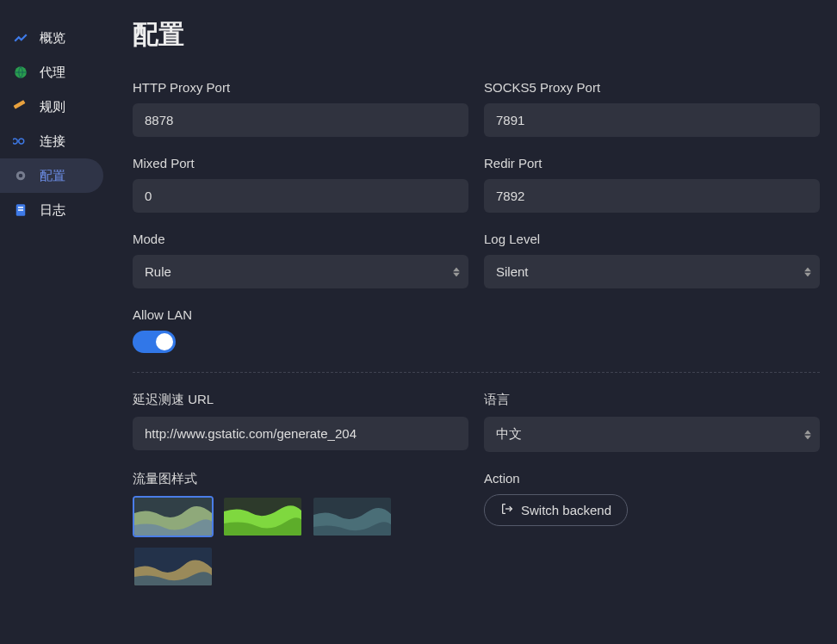 The width and height of the screenshot is (837, 644). What do you see at coordinates (21, 210) in the screenshot?
I see `file-icon` at bounding box center [21, 210].